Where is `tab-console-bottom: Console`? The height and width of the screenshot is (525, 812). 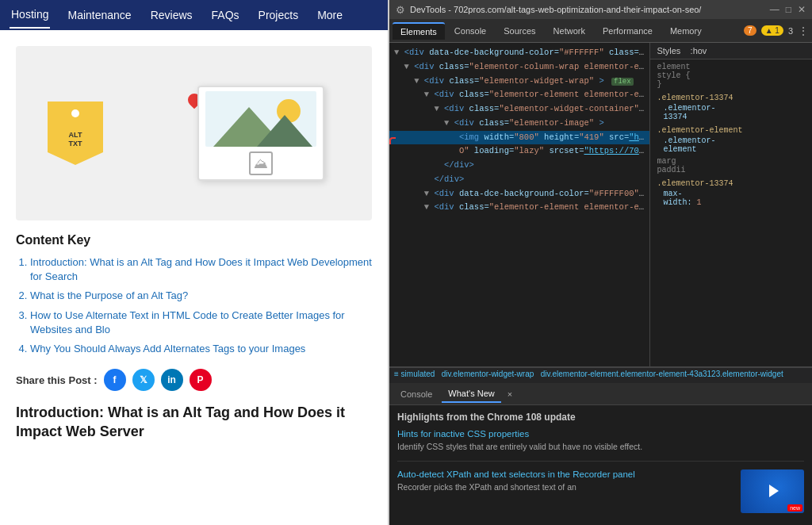 tab-console-bottom: Console is located at coordinates (416, 394).